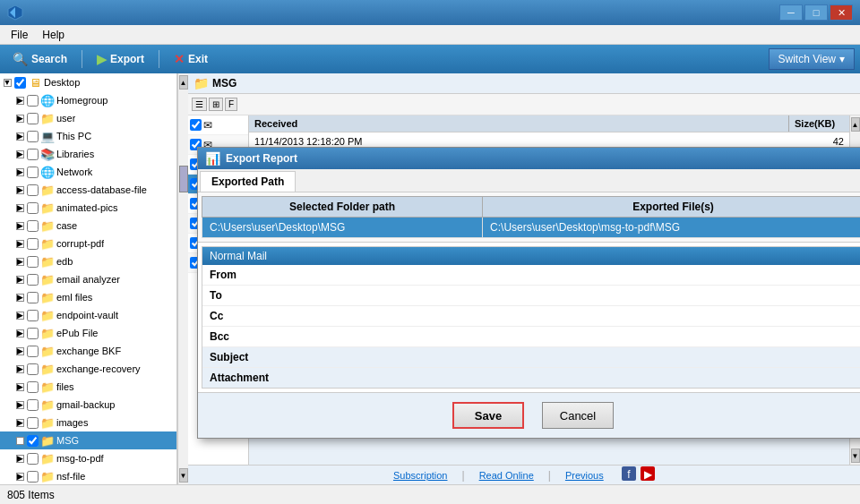 This screenshot has height=504, width=860. Describe the element at coordinates (32, 297) in the screenshot. I see `check-eml-files` at that location.